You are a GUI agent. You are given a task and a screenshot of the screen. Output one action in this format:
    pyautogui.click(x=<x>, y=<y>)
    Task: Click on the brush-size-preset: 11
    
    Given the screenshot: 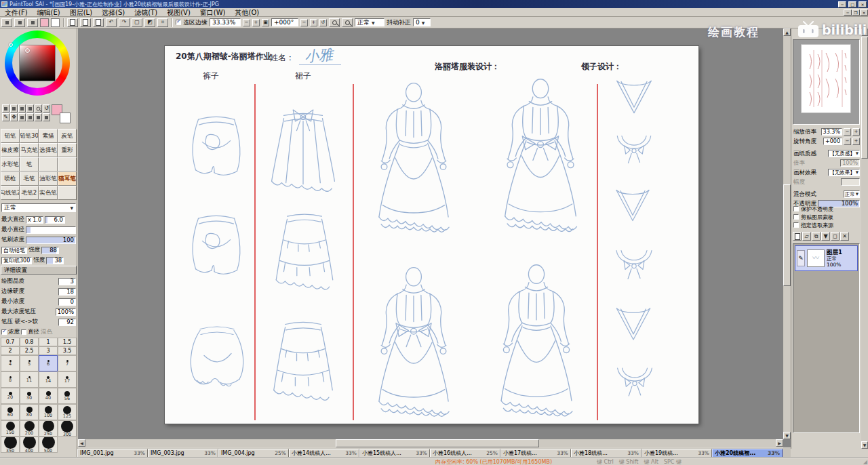 What is the action you would take?
    pyautogui.click(x=29, y=380)
    